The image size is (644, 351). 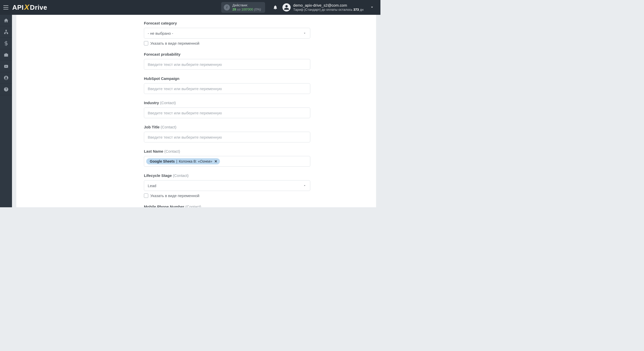 What do you see at coordinates (227, 109) in the screenshot?
I see `field-industry: Industry (Contact)` at bounding box center [227, 109].